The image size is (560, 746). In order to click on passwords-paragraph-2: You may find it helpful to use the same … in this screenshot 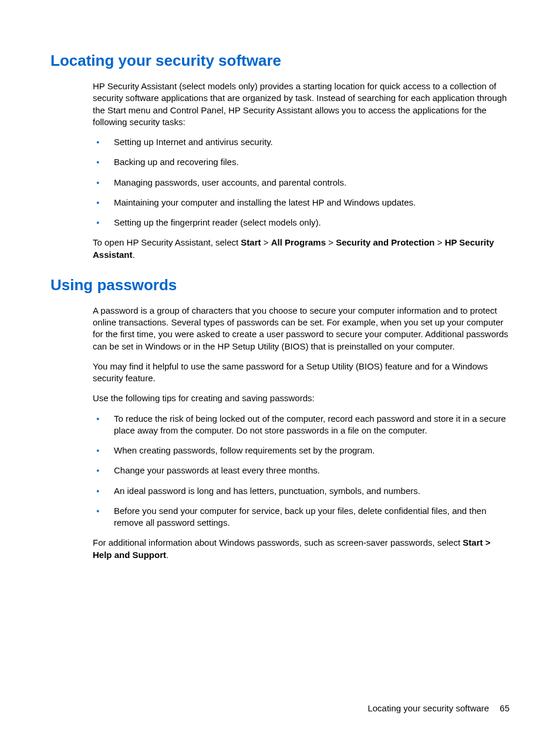, I will do `click(301, 372)`.